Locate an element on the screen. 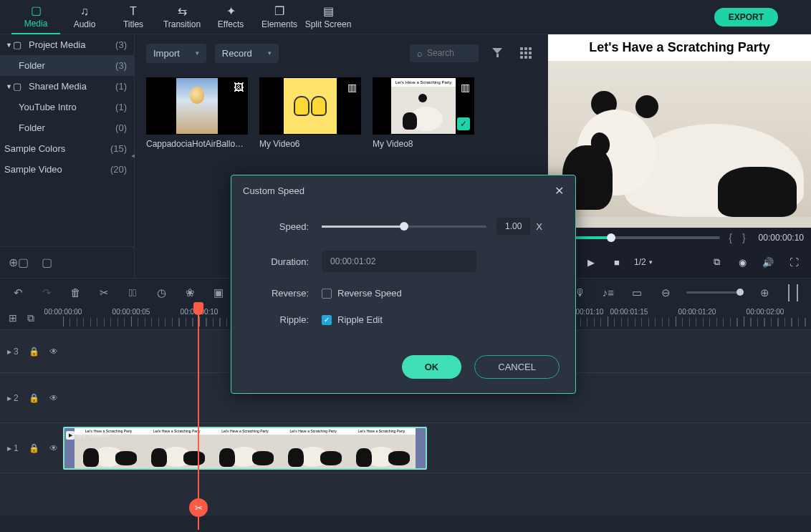 This screenshot has width=811, height=532. speed-button: ◷ is located at coordinates (161, 293).